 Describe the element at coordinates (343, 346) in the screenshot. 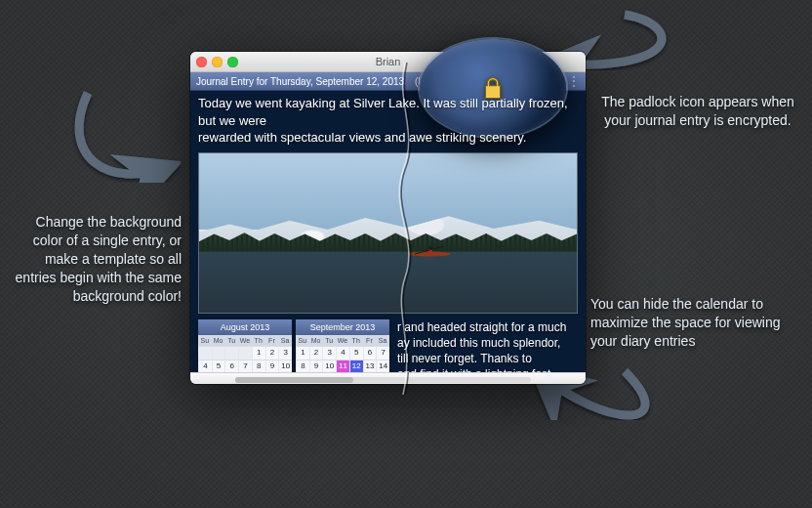

I see `calendar-september: September 2013 SuMoTuWeThFrSa 1234567891…` at that location.